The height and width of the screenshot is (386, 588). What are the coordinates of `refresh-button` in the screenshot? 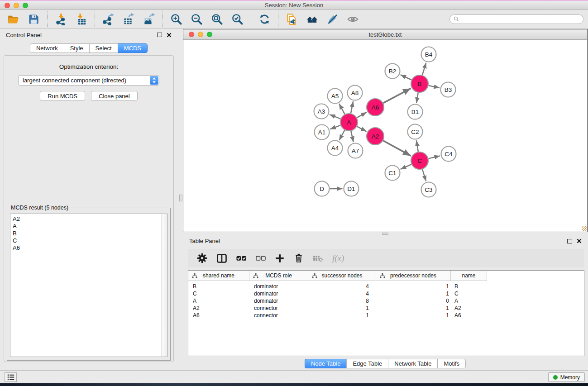 It's located at (264, 19).